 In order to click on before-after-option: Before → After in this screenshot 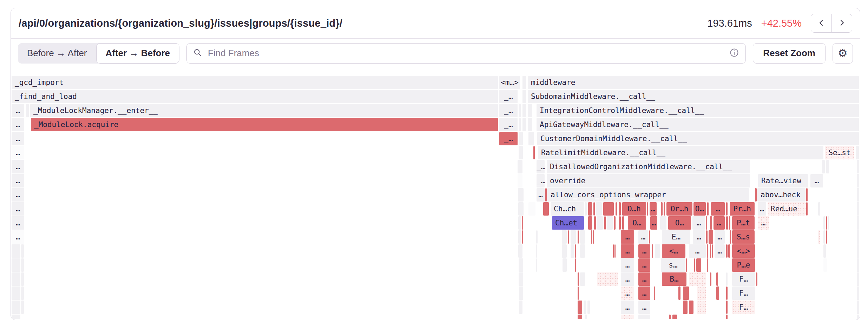, I will do `click(57, 53)`.